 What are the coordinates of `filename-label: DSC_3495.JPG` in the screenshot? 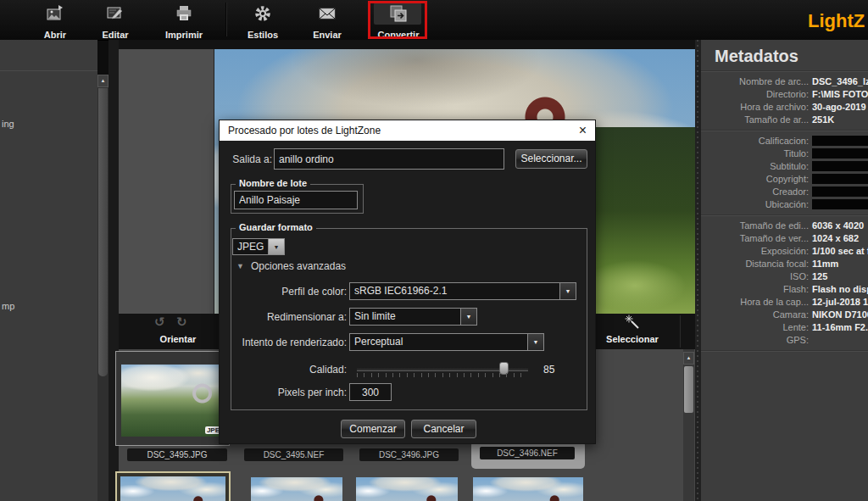 It's located at (177, 454).